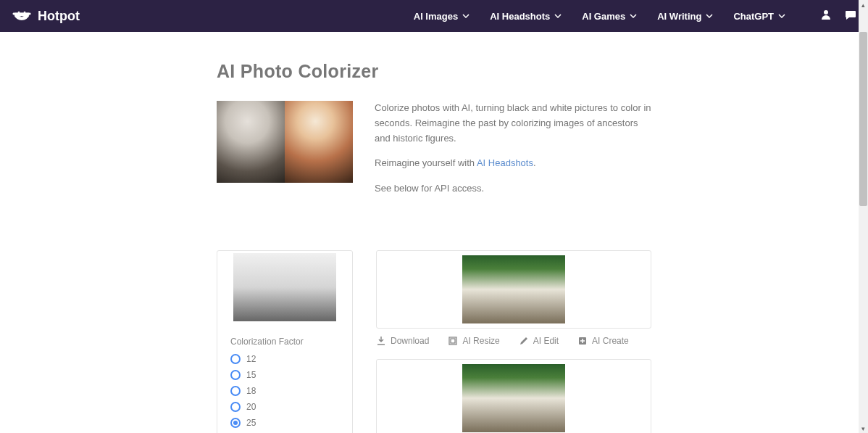 The width and height of the screenshot is (868, 433). What do you see at coordinates (680, 16) in the screenshot?
I see `nav-label: AI Writing` at bounding box center [680, 16].